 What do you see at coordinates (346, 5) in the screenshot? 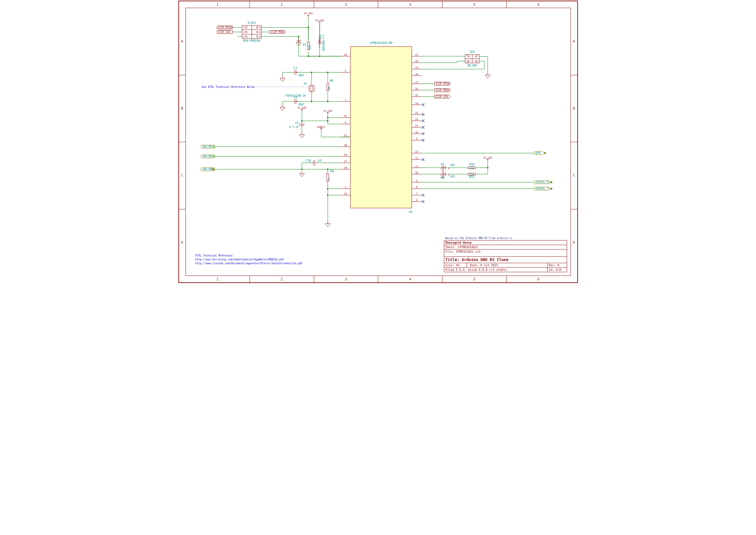
I see `ruler-col: 3` at bounding box center [346, 5].